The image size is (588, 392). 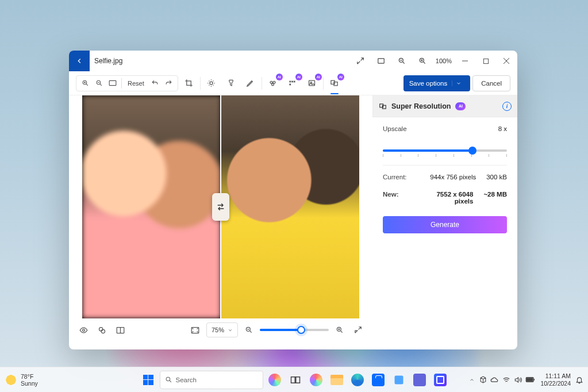 What do you see at coordinates (437, 83) in the screenshot?
I see `save-options-button: Save options` at bounding box center [437, 83].